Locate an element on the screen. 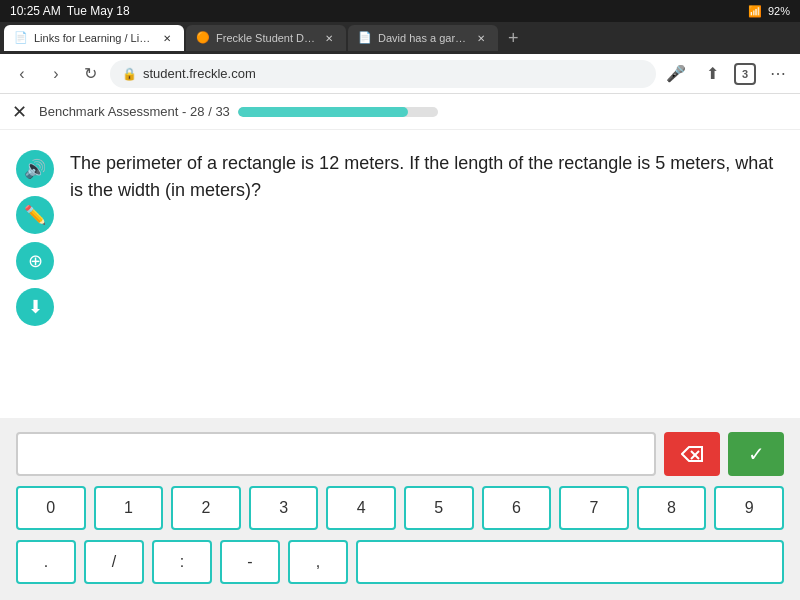 This screenshot has width=800, height=600. zoom-button: ⊕ is located at coordinates (35, 261).